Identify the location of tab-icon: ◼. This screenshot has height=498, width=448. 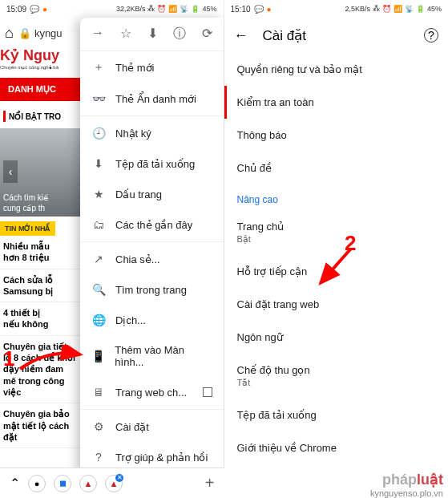
(63, 484).